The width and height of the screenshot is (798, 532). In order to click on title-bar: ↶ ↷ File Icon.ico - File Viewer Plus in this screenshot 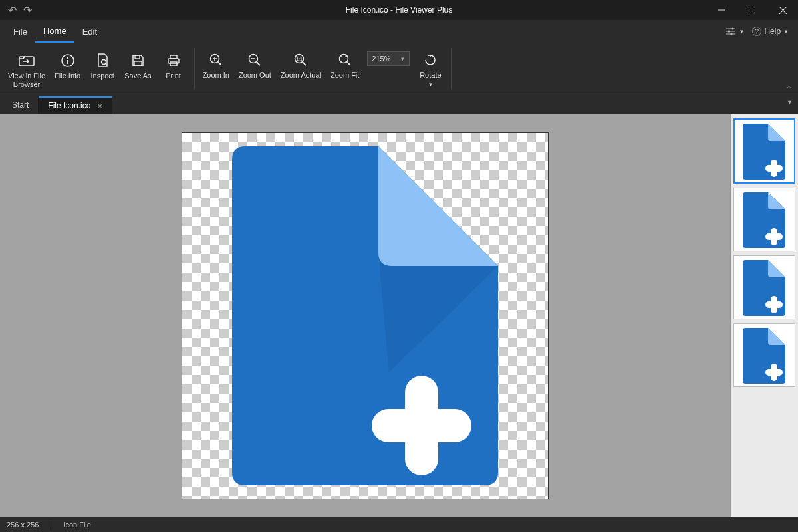, I will do `click(399, 10)`.